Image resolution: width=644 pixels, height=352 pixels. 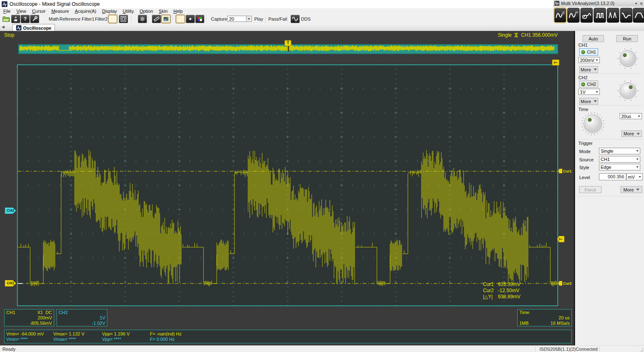 I want to click on analyzer-scope-p-button: P, so click(x=573, y=15).